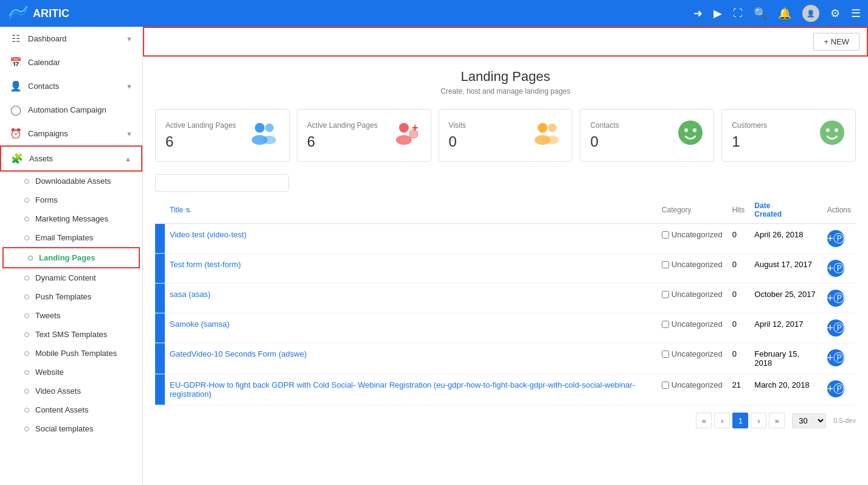 The image size is (868, 485). I want to click on row-title: GatedVideo-10 Seconds Form (adswe), so click(411, 359).